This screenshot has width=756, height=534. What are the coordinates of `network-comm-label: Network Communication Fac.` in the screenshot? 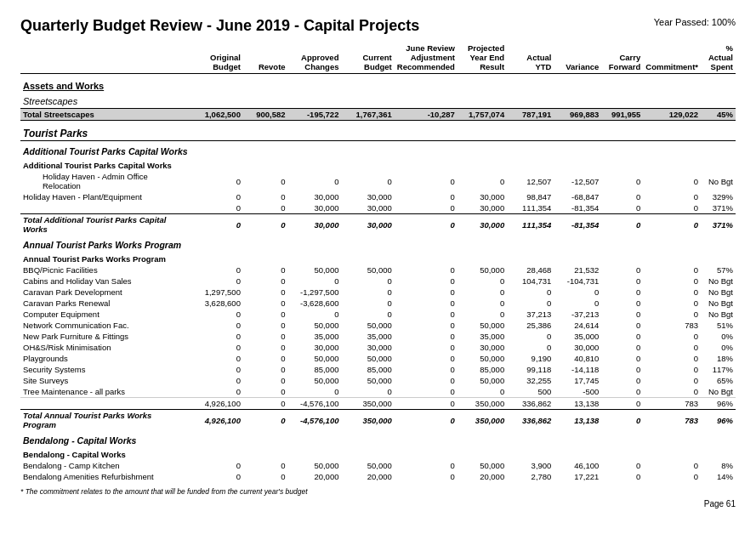 It's located at (104, 325).